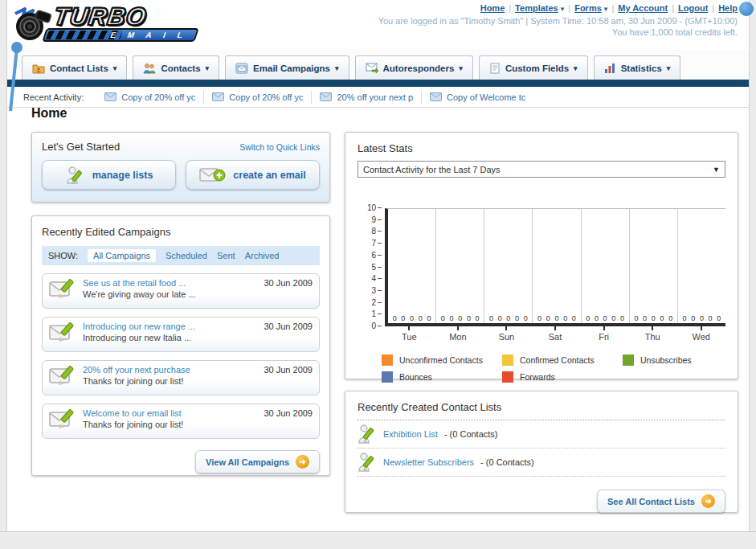 The width and height of the screenshot is (756, 549). I want to click on switch-quick-links-link: Switch to Quick Links, so click(280, 147).